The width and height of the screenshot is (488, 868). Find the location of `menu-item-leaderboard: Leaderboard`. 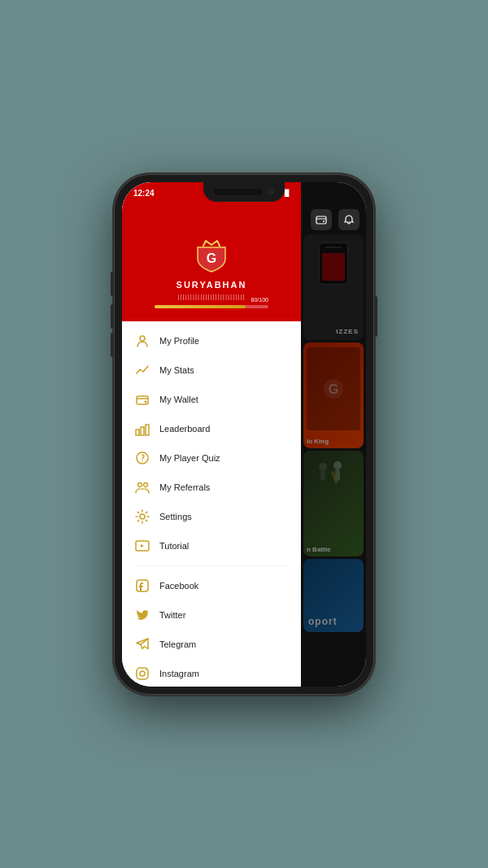

menu-item-leaderboard: Leaderboard is located at coordinates (211, 429).